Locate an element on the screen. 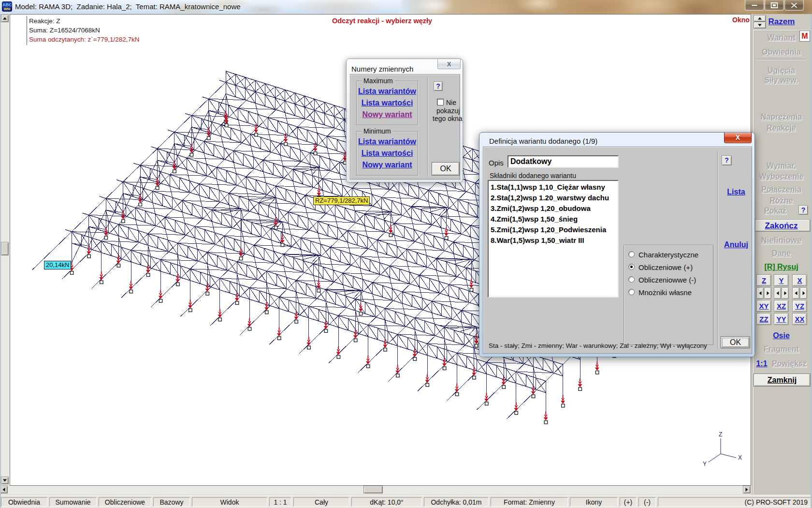 This screenshot has width=812, height=508. min-lista-wartosci-link: Lista wartości is located at coordinates (387, 153).